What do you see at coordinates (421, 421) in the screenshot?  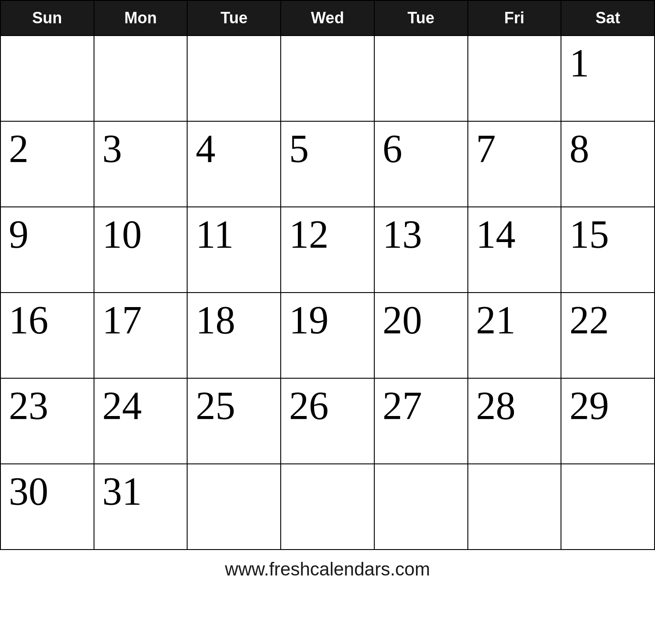 I see `calendar-day-cell: 27` at bounding box center [421, 421].